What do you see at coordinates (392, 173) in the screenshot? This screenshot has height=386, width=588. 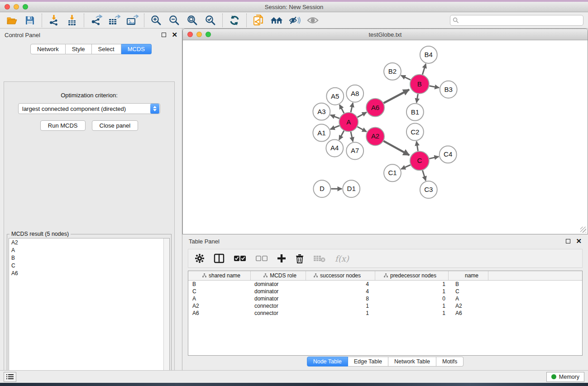 I see `graph-node-C1: C1` at bounding box center [392, 173].